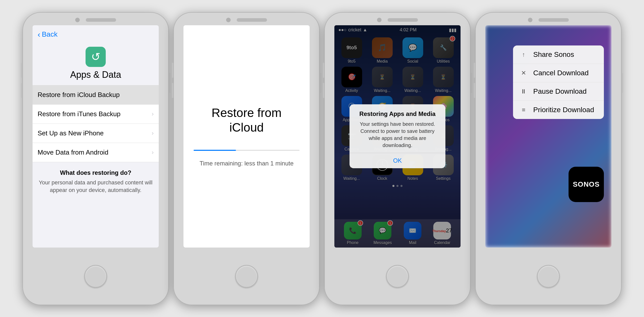  What do you see at coordinates (586, 184) in the screenshot?
I see `sonos-icon: SONOS` at bounding box center [586, 184].